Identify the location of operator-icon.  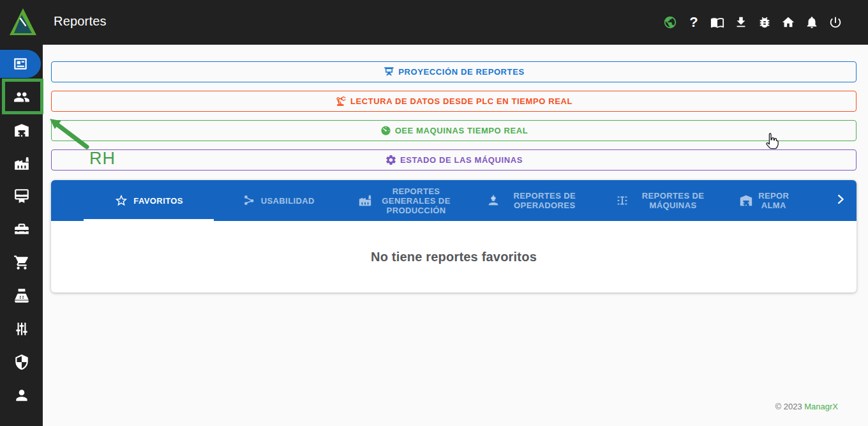
(493, 201).